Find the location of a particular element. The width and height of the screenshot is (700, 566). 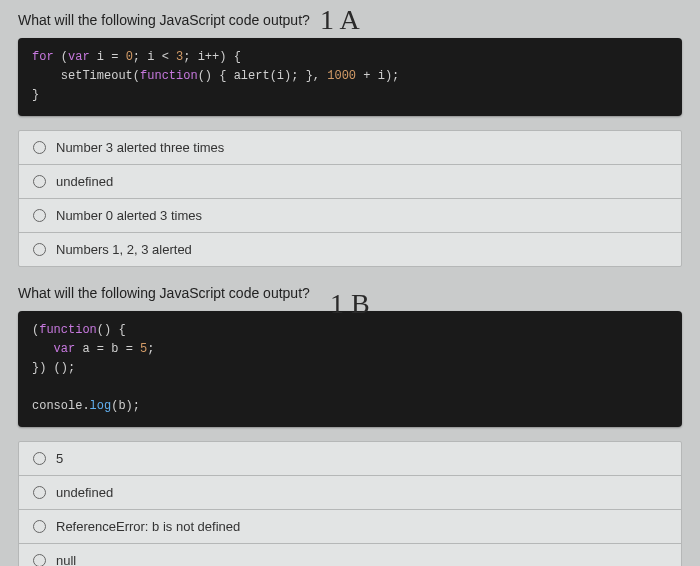

question-2-prompt: What will the following JavaScript code … is located at coordinates (350, 293).